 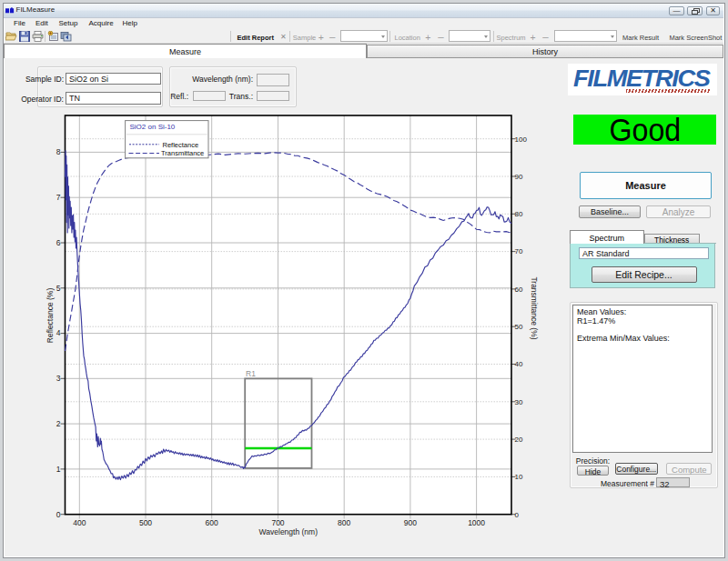 What do you see at coordinates (181, 145) in the screenshot?
I see `svg-text: Reflectance` at bounding box center [181, 145].